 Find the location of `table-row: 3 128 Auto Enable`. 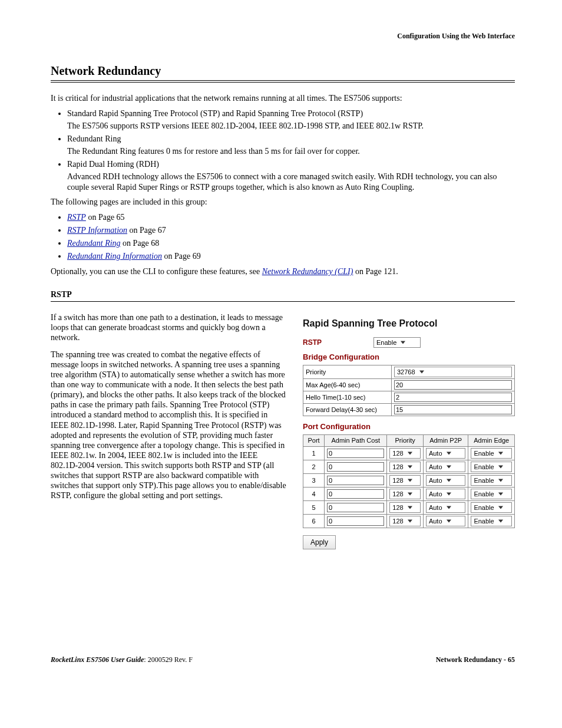

table-row: 3 128 Auto Enable is located at coordinates (409, 480).